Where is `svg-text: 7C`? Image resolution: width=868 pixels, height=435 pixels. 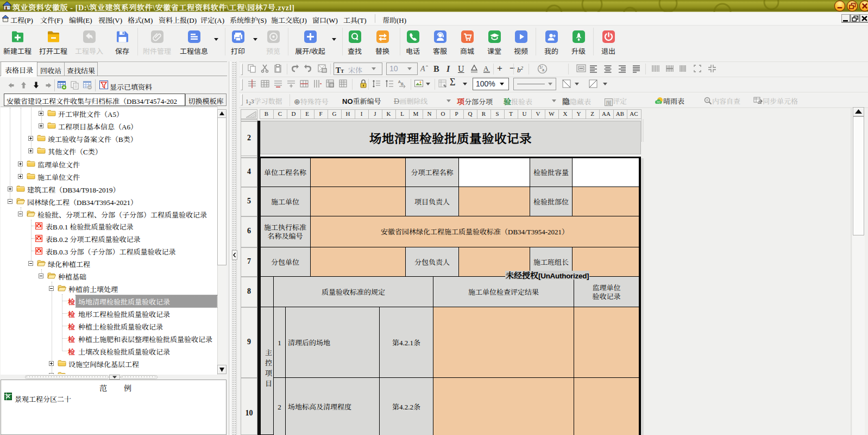 svg-text: 7C is located at coordinates (658, 102).